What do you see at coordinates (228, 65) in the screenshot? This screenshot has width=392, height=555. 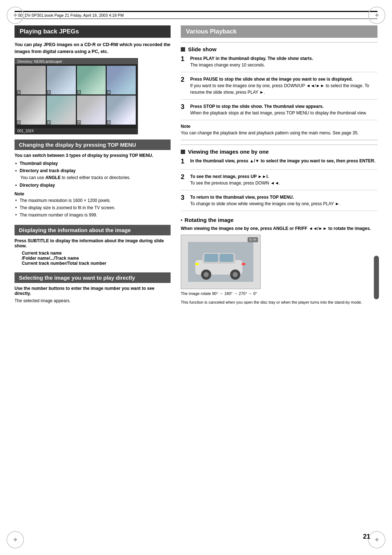 I see `step-1-normal: The images change every 10 seconds.` at bounding box center [228, 65].